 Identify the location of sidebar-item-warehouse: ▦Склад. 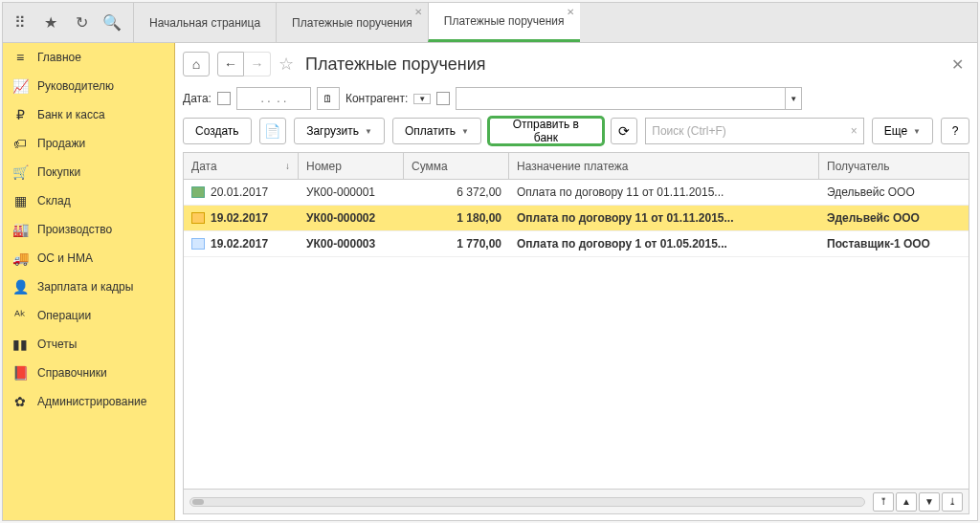
(88, 201).